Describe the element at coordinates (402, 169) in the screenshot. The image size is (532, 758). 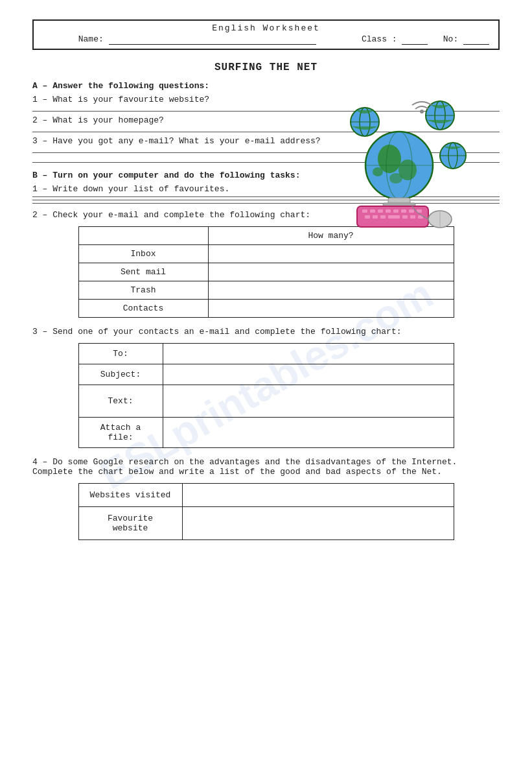
I see `computer-illustration` at that location.